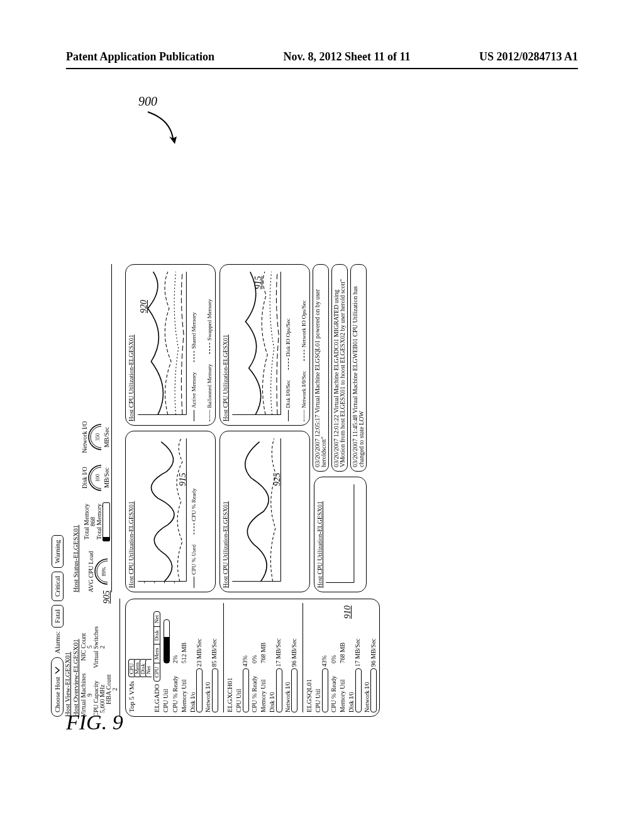 This screenshot has height=830, width=644. I want to click on chevron-down-icon, so click(57, 670).